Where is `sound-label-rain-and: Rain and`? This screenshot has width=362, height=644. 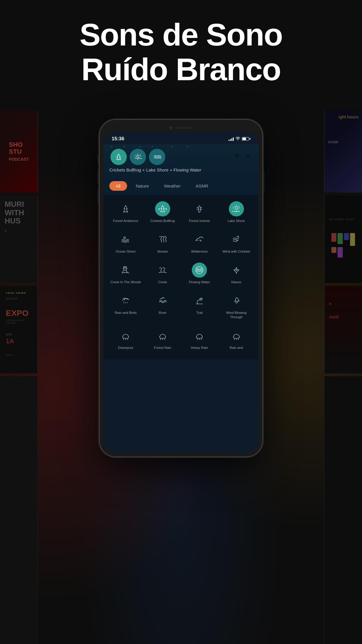 sound-label-rain-and: Rain and is located at coordinates (236, 348).